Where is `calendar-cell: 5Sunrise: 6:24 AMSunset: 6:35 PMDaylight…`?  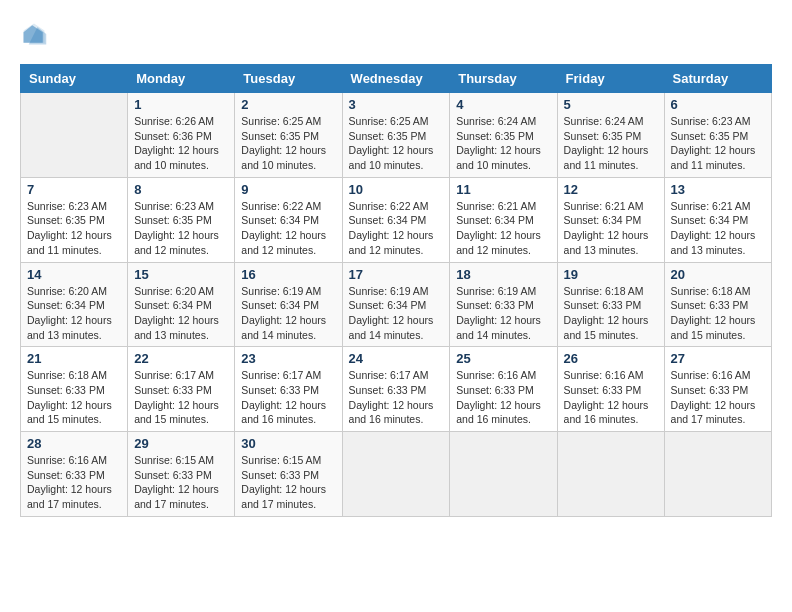 calendar-cell: 5Sunrise: 6:24 AMSunset: 6:35 PMDaylight… is located at coordinates (610, 136).